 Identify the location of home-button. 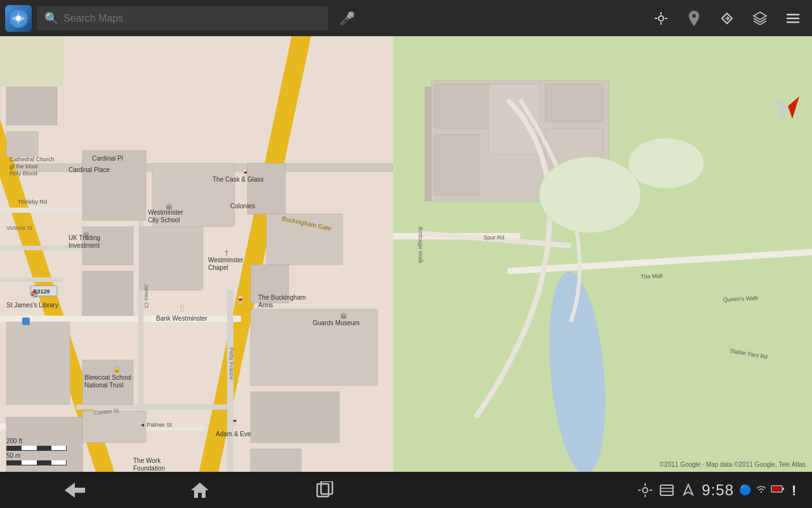
(200, 490).